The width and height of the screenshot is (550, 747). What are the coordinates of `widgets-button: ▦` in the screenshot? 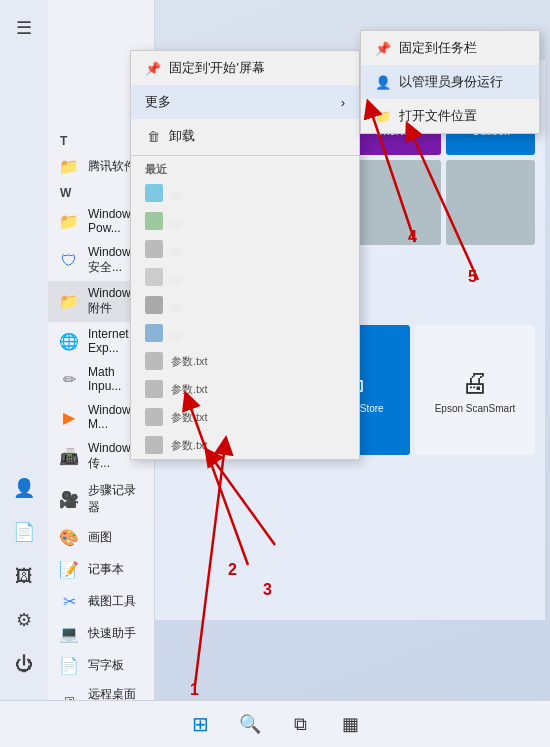 It's located at (350, 724).